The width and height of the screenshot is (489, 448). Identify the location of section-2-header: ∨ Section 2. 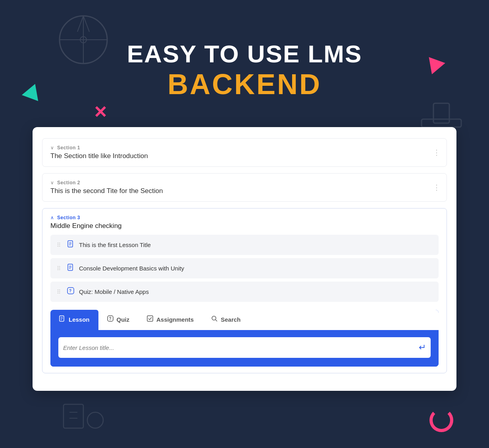
(244, 183).